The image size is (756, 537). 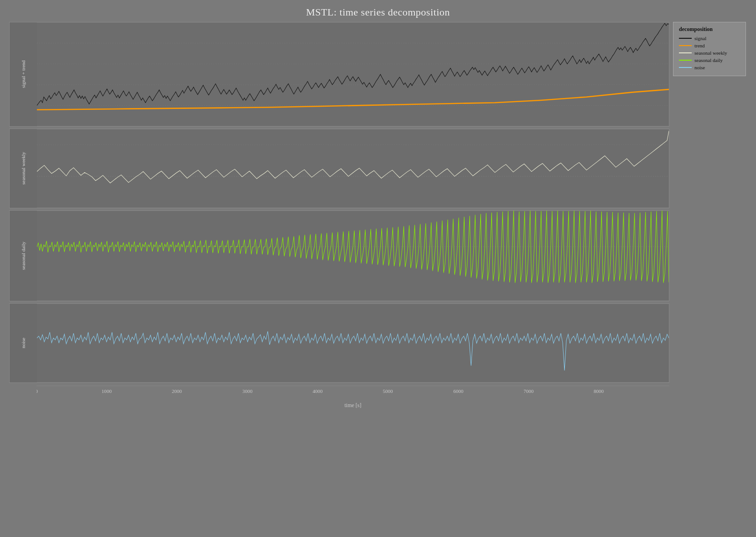 I want to click on y-axis-label-daily: seasonal daily, so click(x=23, y=256).